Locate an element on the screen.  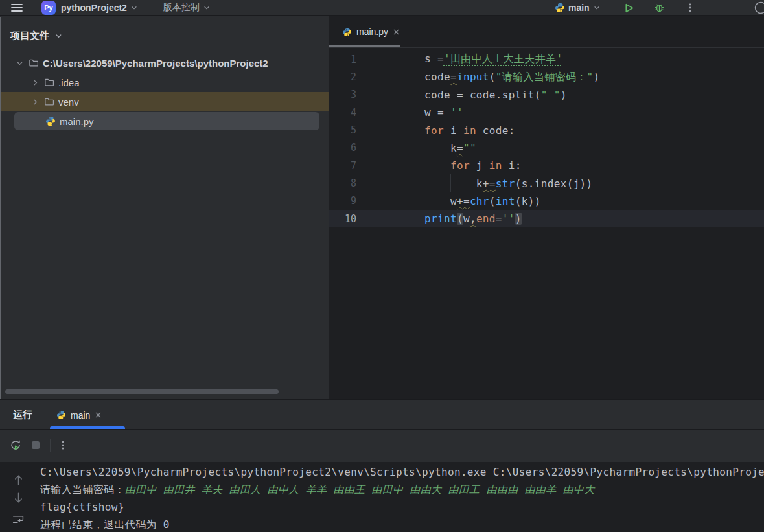
project-tree: C:\Users\22059\PycharmProjects\pythonPro… is located at coordinates (165, 92).